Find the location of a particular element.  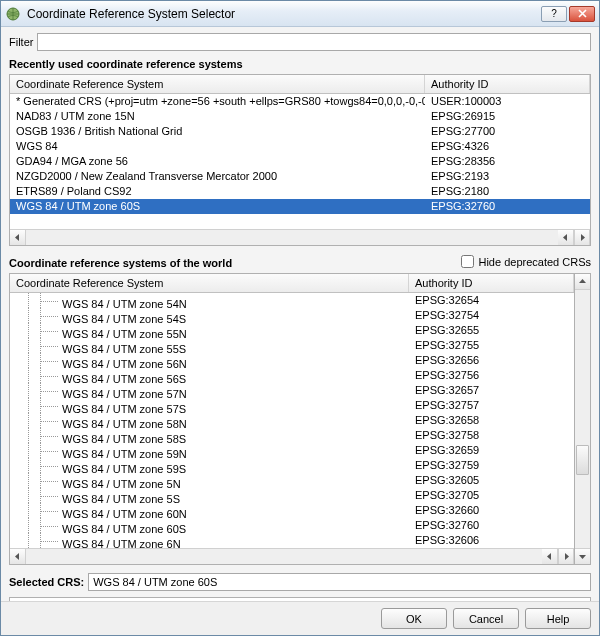

scroll-down-icon is located at coordinates (582, 556).